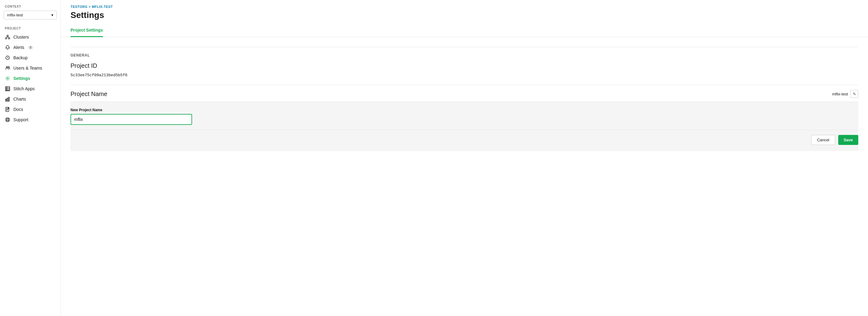 This screenshot has height=316, width=868. I want to click on charts-icon, so click(7, 99).